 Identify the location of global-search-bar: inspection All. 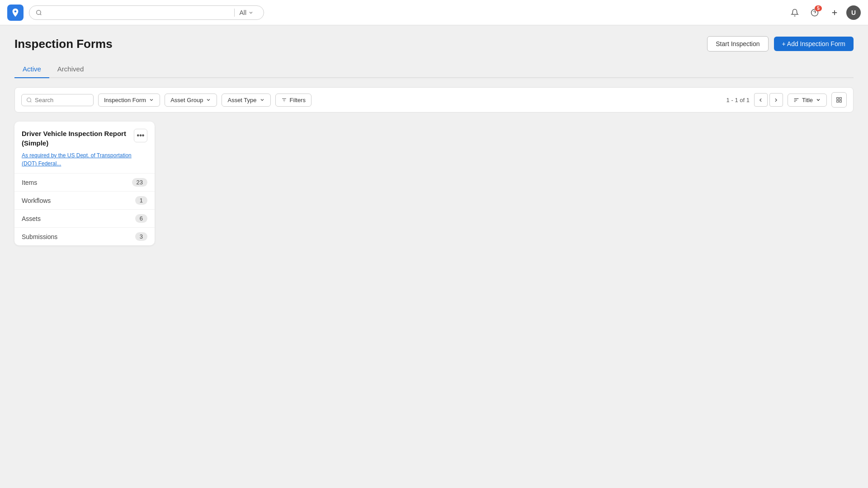
(146, 13).